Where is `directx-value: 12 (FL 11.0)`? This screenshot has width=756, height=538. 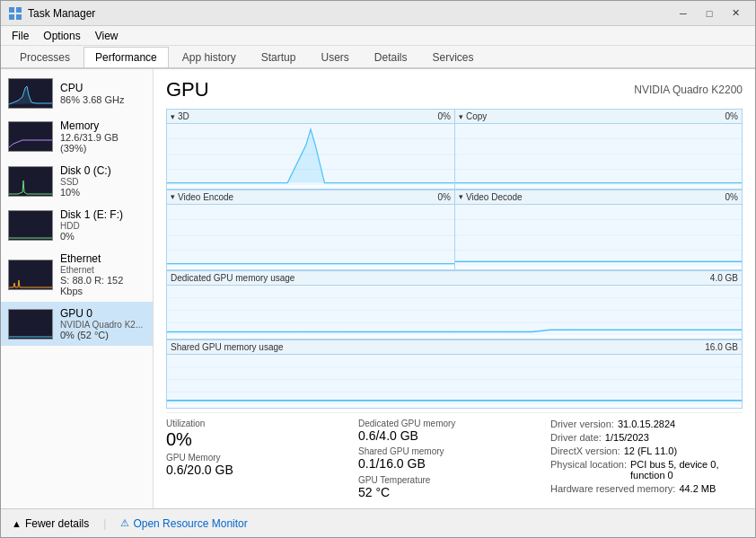 directx-value: 12 (FL 11.0) is located at coordinates (651, 451).